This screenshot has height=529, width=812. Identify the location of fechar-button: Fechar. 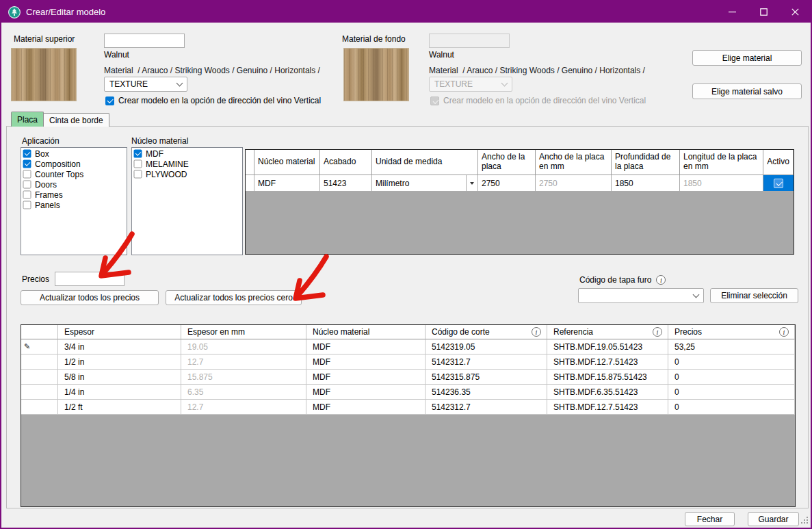
(710, 519).